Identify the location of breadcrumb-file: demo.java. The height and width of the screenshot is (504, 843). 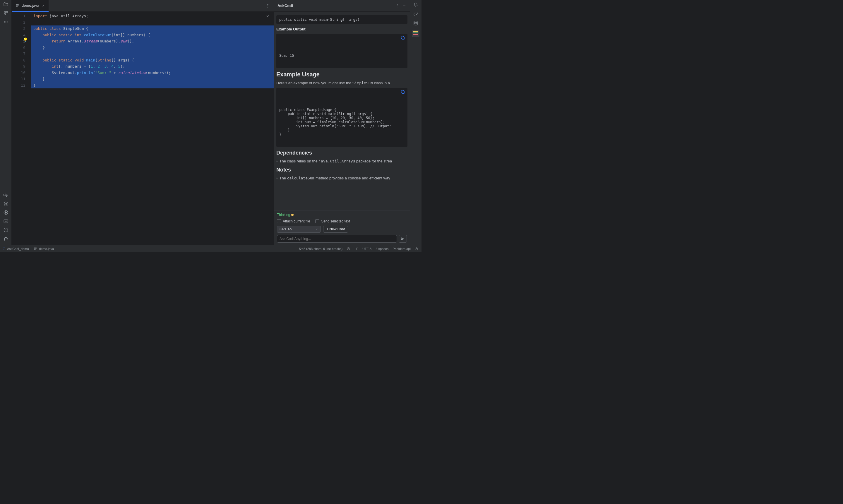
(47, 249).